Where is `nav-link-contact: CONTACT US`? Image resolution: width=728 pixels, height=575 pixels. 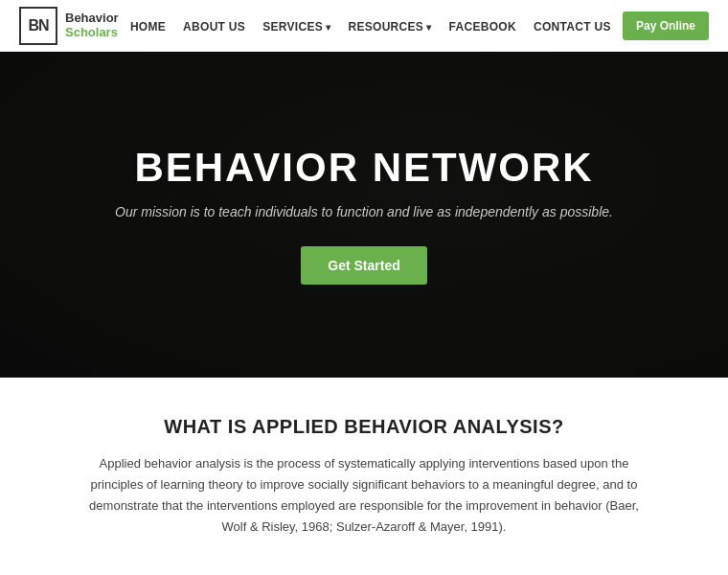
nav-link-contact: CONTACT US is located at coordinates (573, 27).